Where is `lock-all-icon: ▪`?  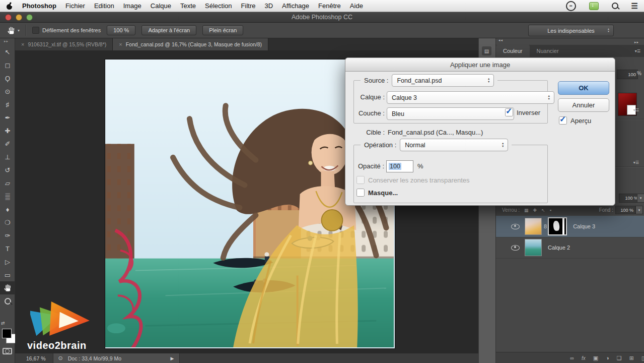 lock-all-icon: ▪ is located at coordinates (551, 210).